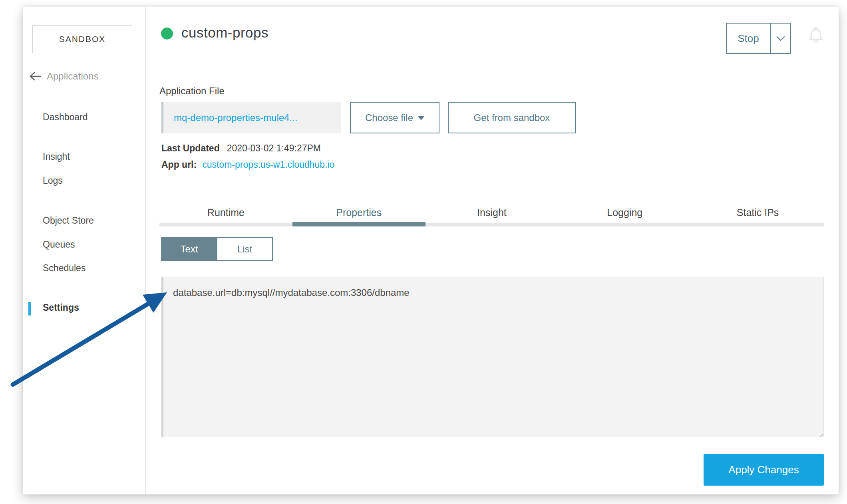 The image size is (847, 504). I want to click on tab-logging: Logging, so click(625, 212).